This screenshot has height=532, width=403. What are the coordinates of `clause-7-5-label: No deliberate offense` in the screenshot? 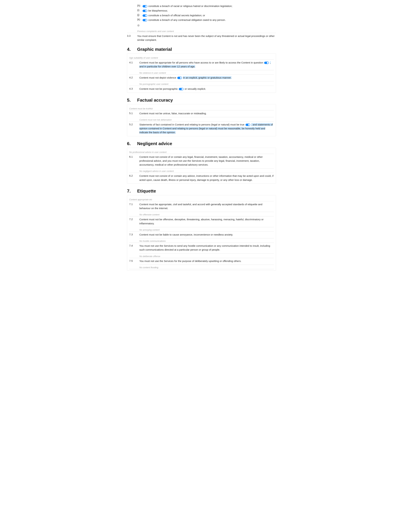 It's located at (207, 255).